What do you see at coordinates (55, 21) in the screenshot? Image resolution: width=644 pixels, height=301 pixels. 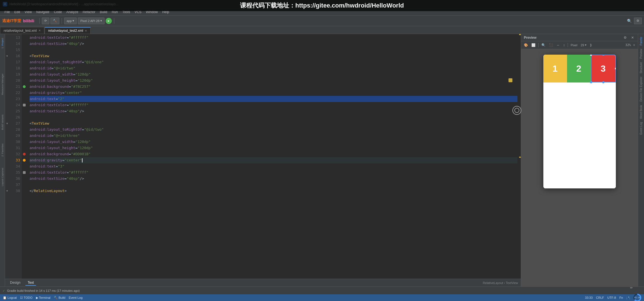 I see `make-project-button: 🔨` at bounding box center [55, 21].